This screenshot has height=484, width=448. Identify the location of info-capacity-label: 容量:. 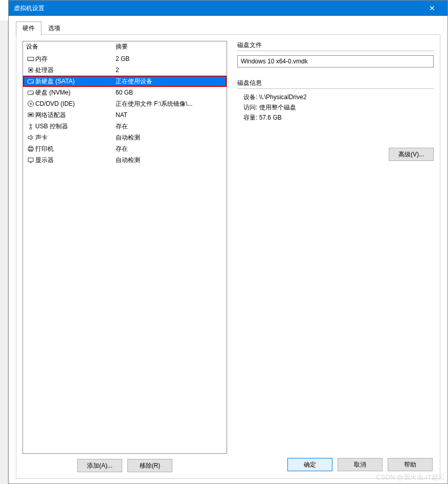
(251, 118).